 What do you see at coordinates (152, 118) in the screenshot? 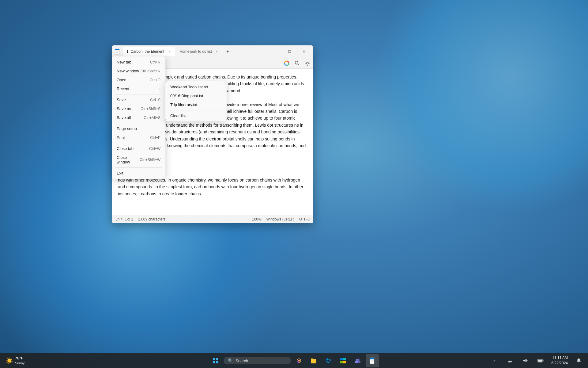
I see `menu-save-all-shortcut: Ctrl+Alt+S` at bounding box center [152, 118].